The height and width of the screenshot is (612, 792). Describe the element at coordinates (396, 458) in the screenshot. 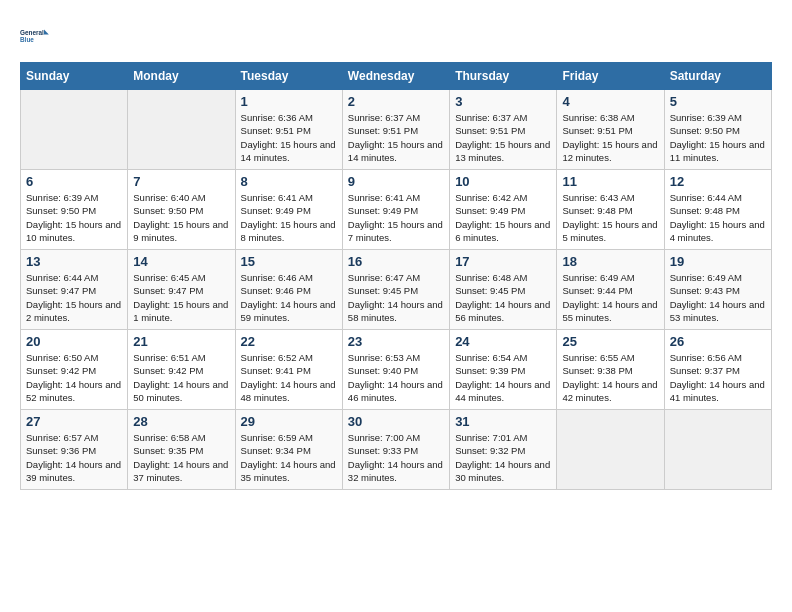

I see `cell-info: Sunrise: 7:00 AM Sunset: 9:33 PM Dayligh…` at that location.